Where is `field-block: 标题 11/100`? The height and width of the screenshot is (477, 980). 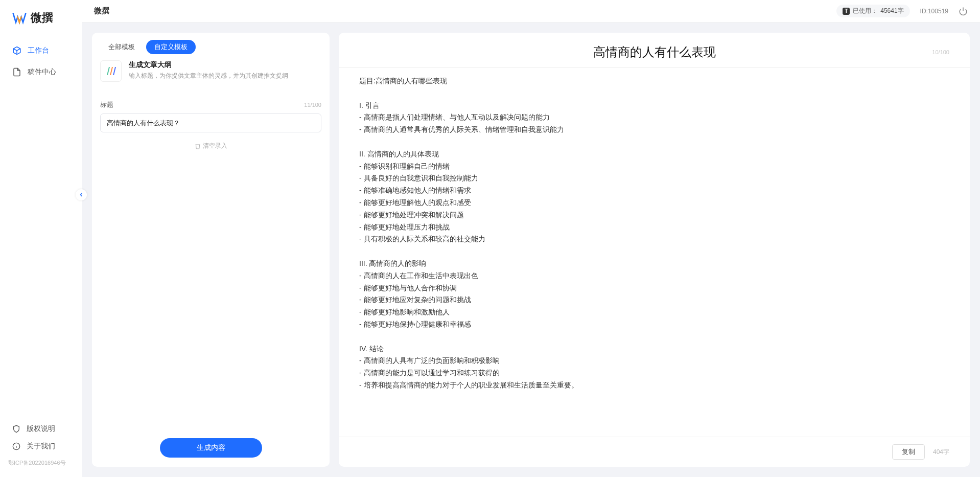 field-block: 标题 11/100 is located at coordinates (211, 111).